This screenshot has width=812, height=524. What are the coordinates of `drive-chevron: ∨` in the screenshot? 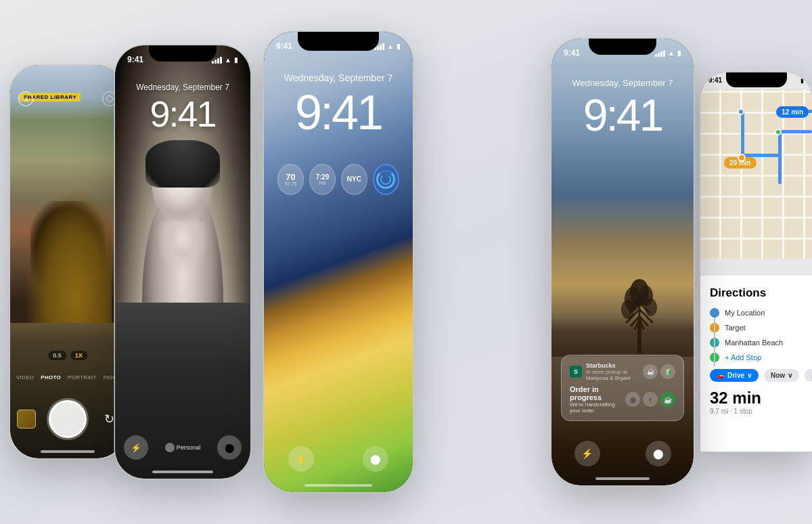 It's located at (750, 375).